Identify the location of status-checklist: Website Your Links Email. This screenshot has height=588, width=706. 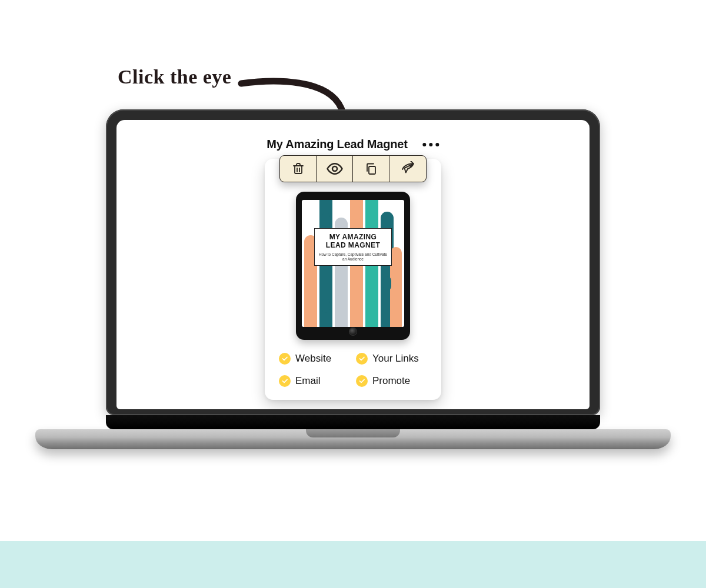
(353, 370).